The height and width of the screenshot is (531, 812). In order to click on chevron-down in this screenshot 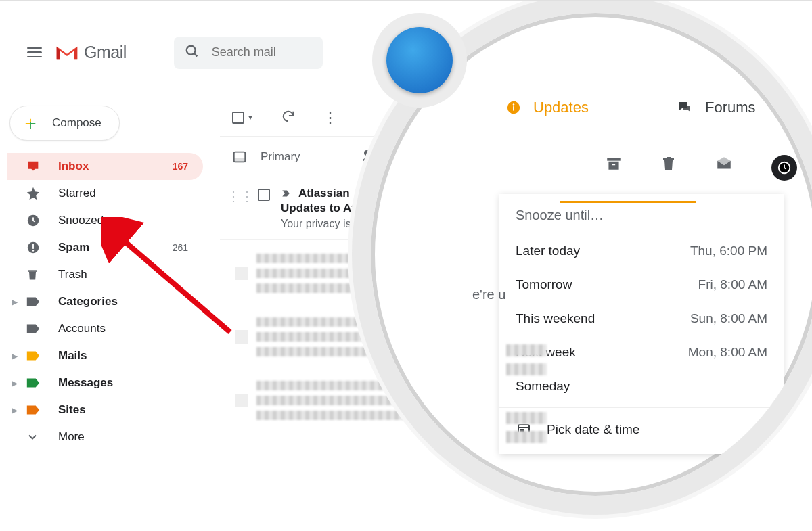, I will do `click(35, 437)`.